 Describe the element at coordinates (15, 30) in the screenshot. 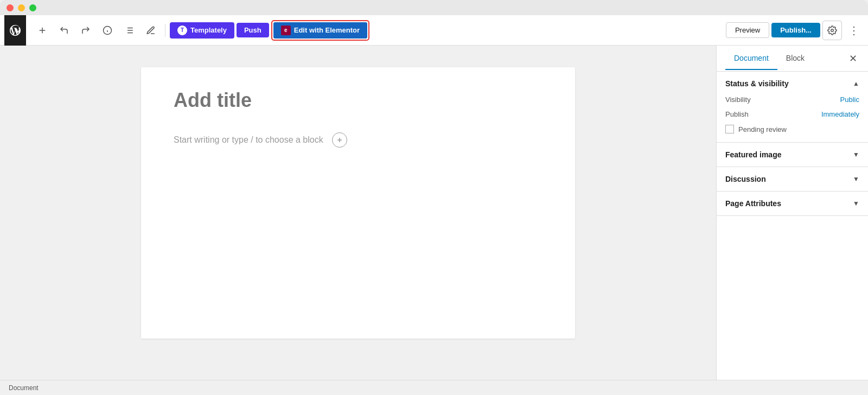

I see `wp-logo-icon` at that location.